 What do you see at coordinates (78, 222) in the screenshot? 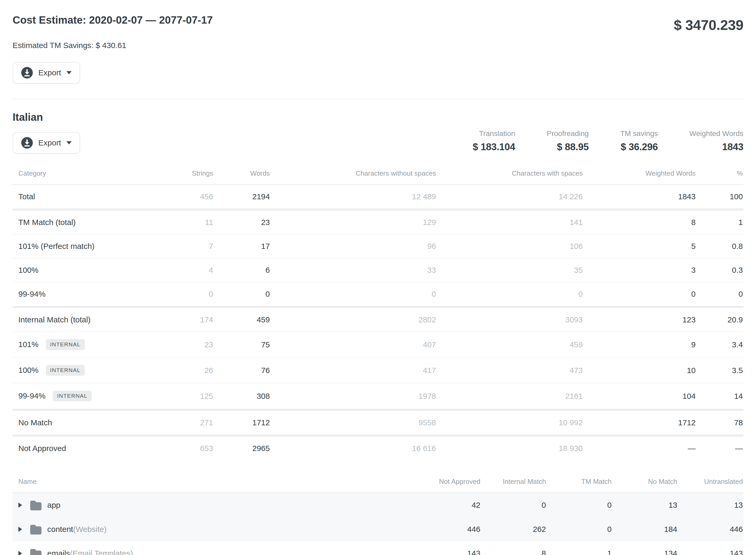
I see `category-cell: TM Match (total)` at bounding box center [78, 222].